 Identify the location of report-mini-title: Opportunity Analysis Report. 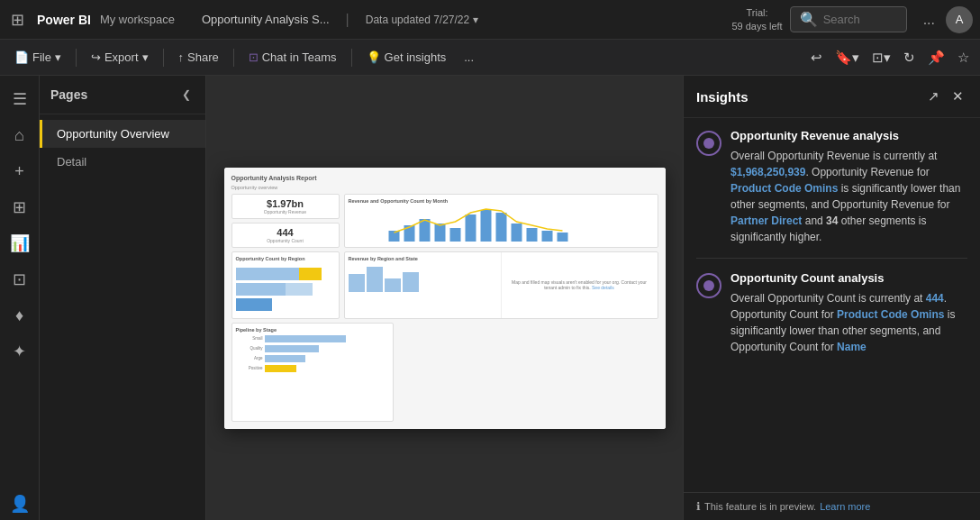
(445, 178).